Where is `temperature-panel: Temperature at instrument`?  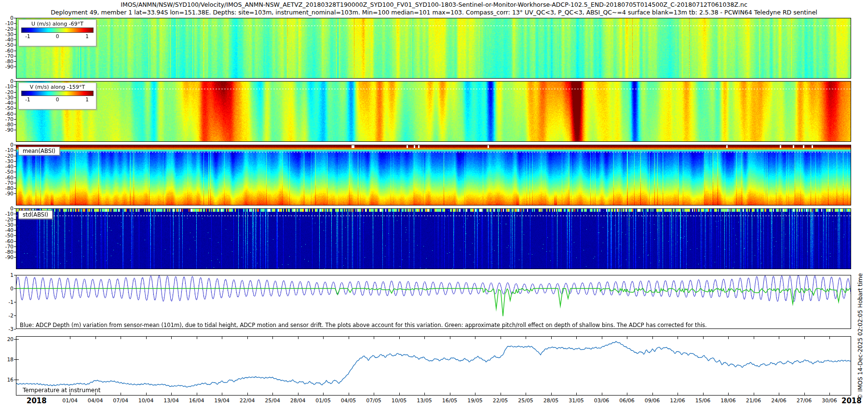
temperature-panel: Temperature at instrument is located at coordinates (434, 366).